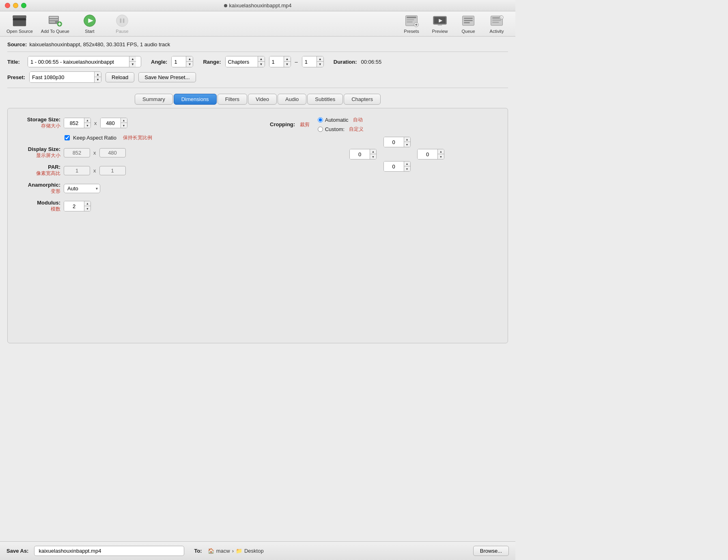  I want to click on reload-button: Reload, so click(120, 77).